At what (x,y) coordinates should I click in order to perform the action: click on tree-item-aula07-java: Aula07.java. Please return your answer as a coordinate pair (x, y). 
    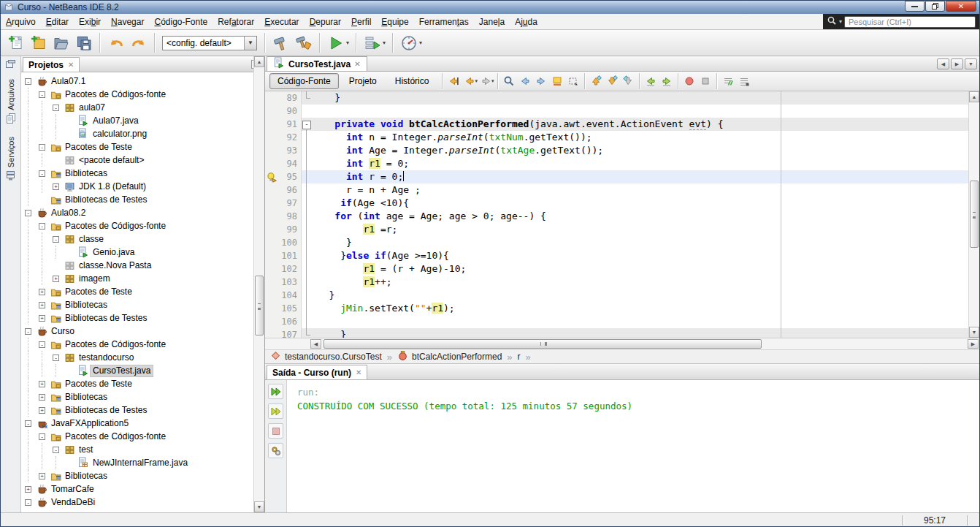
    Looking at the image, I should click on (143, 121).